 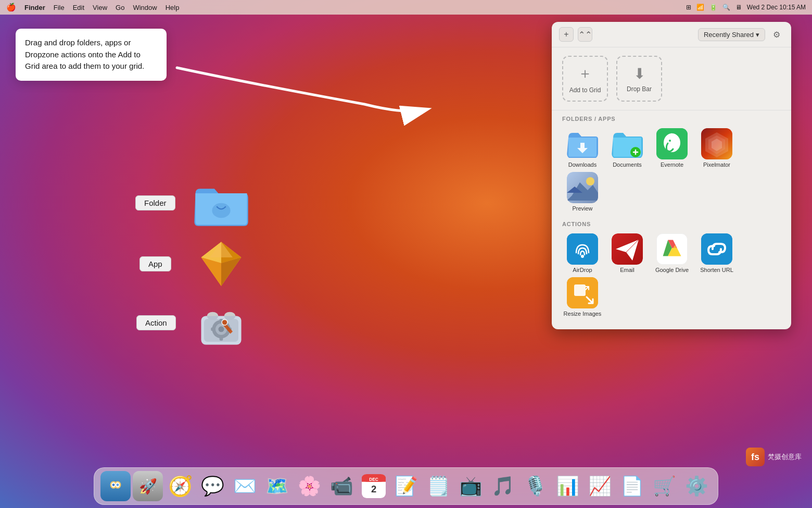 I want to click on downloads-label: Downloads, so click(x=582, y=165).